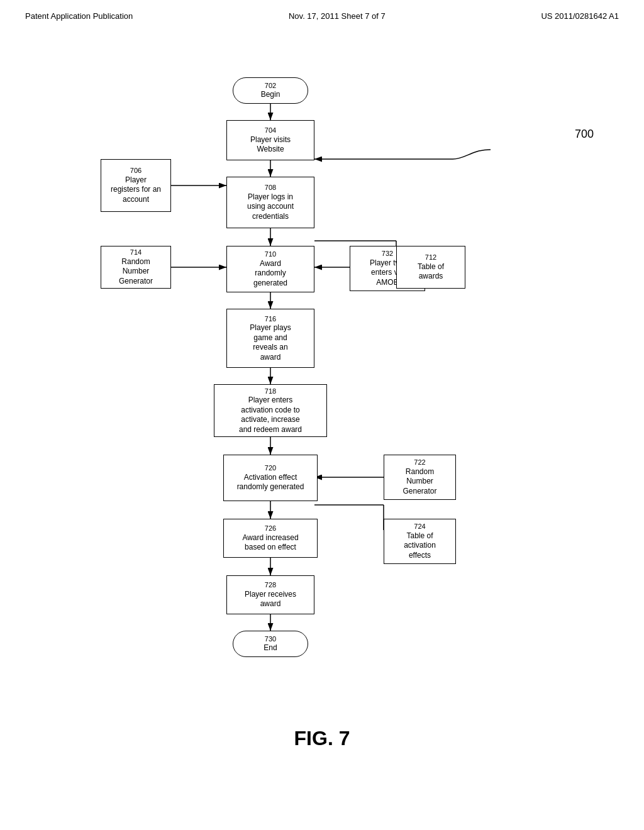 This screenshot has height=830, width=644. What do you see at coordinates (136, 185) in the screenshot?
I see `node-706: 706 Playerregisters for anaccount` at bounding box center [136, 185].